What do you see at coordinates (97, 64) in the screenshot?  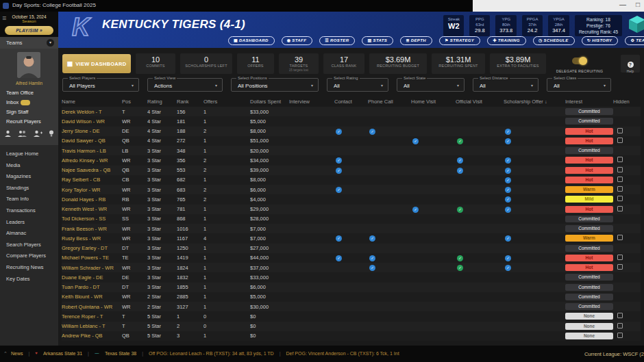 I see `view-dashboard-button: ▦ VIEW DASHBOARD` at bounding box center [97, 64].